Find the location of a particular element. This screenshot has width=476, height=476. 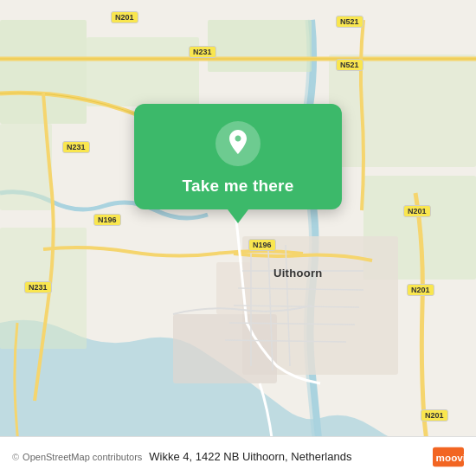

bottom-bar: © OpenStreetMap contributors Wikke 4, 14… is located at coordinates (238, 456).